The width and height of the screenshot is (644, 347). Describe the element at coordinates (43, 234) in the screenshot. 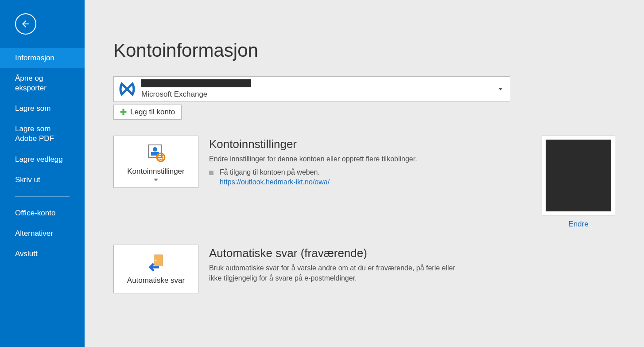

I see `sidebar-item-options: Alternativer` at that location.